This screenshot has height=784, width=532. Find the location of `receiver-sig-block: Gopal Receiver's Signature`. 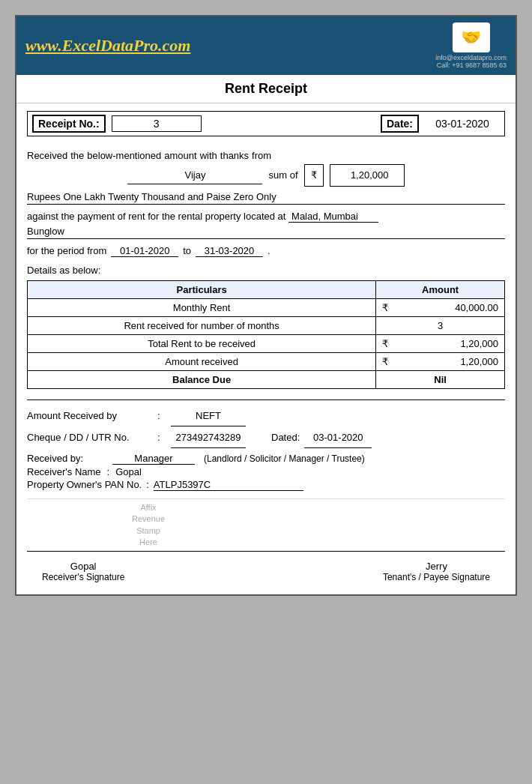

receiver-sig-block: Gopal Receiver's Signature is located at coordinates (83, 571).